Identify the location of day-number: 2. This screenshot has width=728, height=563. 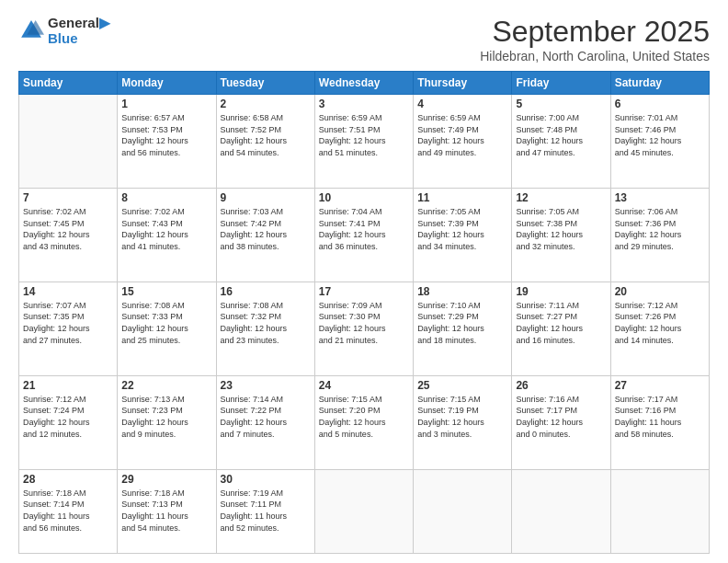
(266, 104).